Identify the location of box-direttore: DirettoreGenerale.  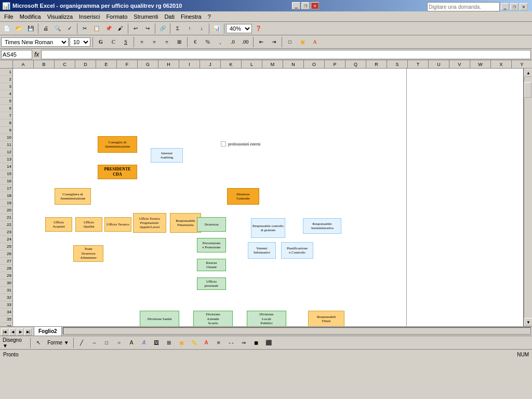
(243, 196).